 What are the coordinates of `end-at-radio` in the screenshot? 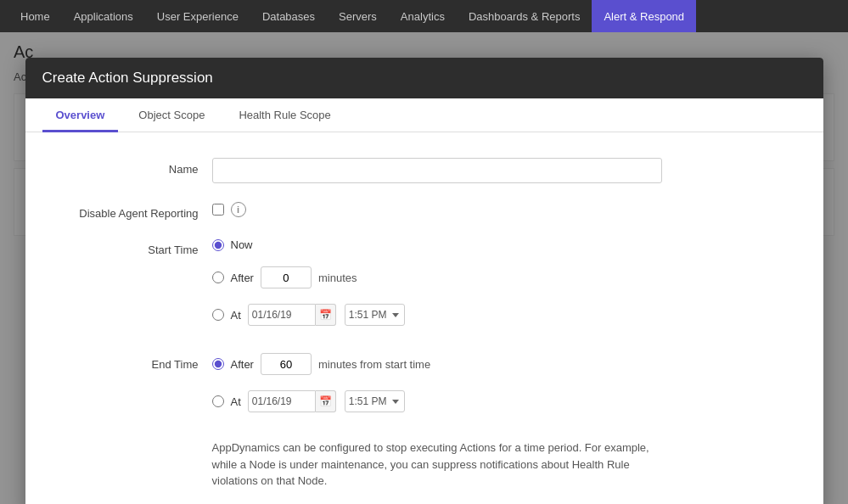 It's located at (218, 401).